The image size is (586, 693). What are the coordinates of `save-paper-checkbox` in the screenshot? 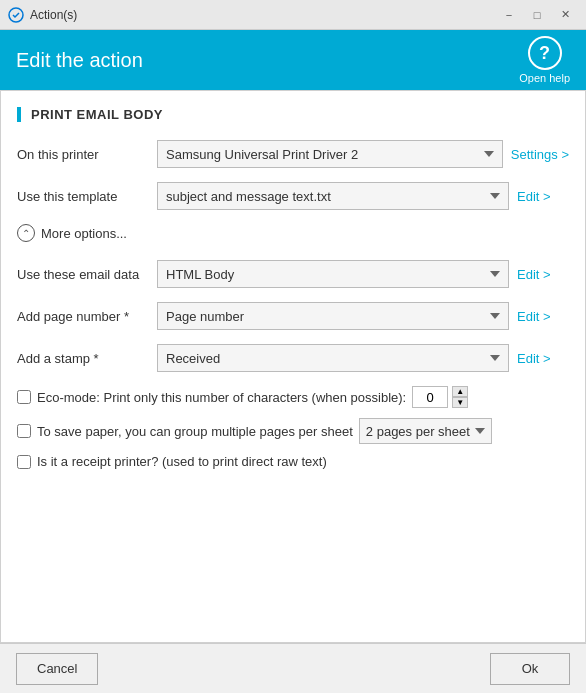 It's located at (24, 431).